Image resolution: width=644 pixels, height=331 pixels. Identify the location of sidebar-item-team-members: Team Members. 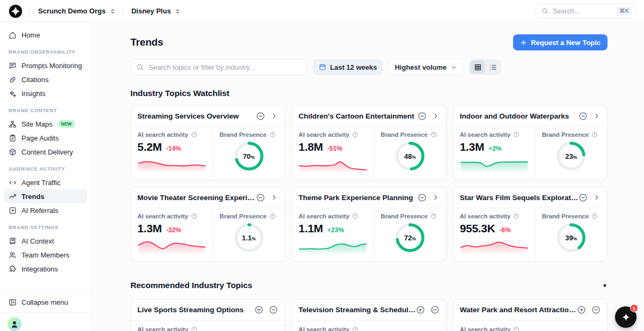
(46, 255).